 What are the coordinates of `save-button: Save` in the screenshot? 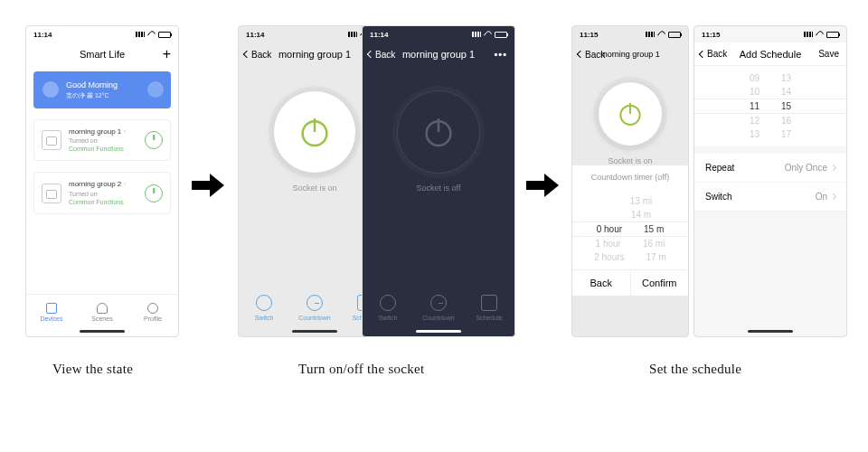 It's located at (828, 54).